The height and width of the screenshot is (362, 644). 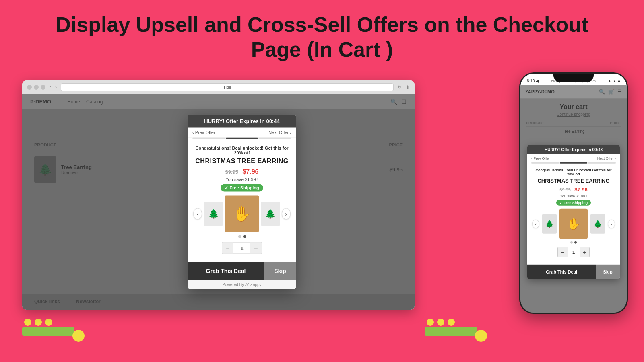 I want to click on popup-save-text: You save $1.99 !, so click(x=242, y=179).